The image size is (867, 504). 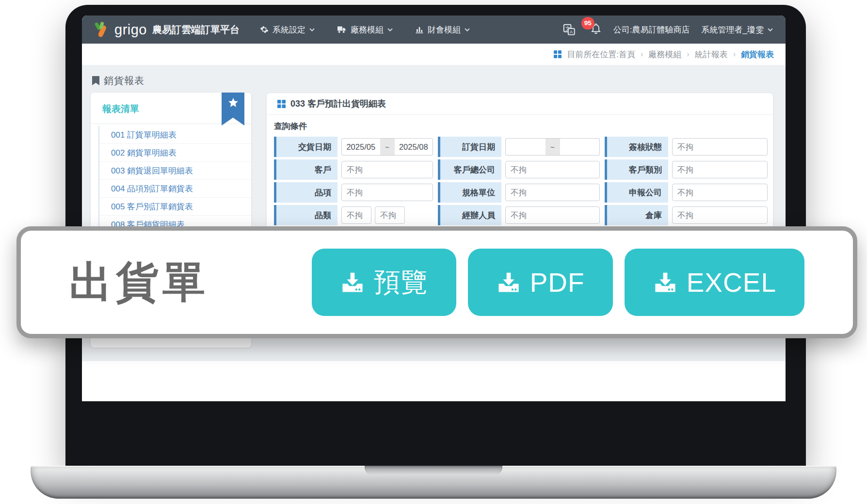 What do you see at coordinates (305, 170) in the screenshot?
I see `field-label: 客戶` at bounding box center [305, 170].